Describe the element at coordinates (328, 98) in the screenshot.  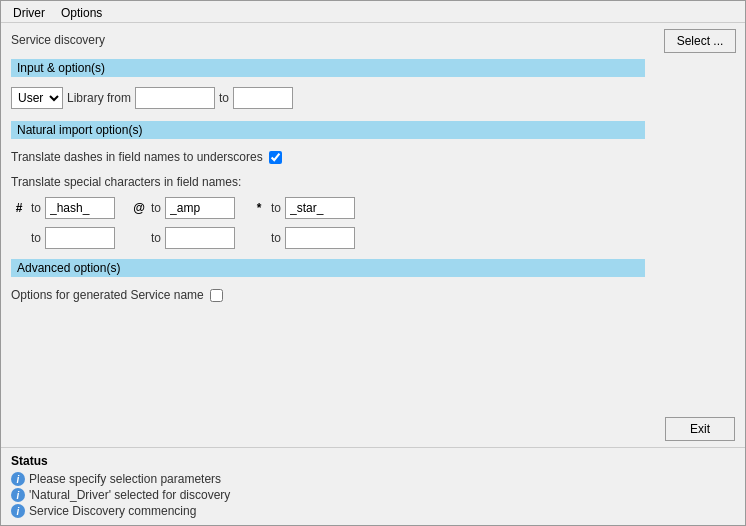
I see `library-from-row: User Library from to` at that location.